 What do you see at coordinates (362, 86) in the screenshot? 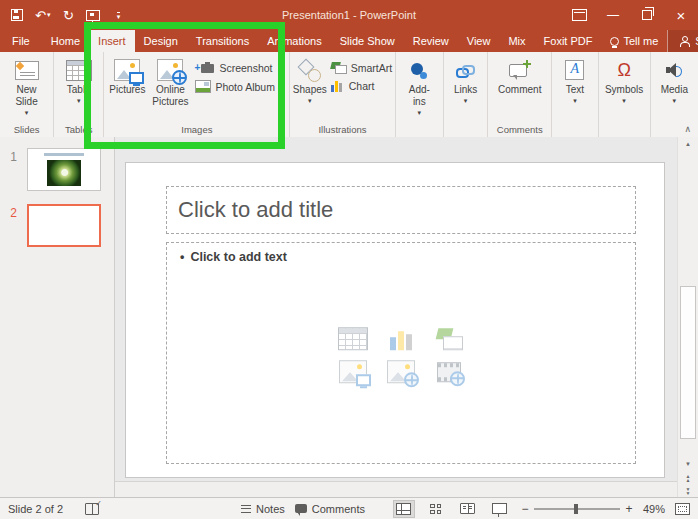
I see `chart-button: Chart` at bounding box center [362, 86].